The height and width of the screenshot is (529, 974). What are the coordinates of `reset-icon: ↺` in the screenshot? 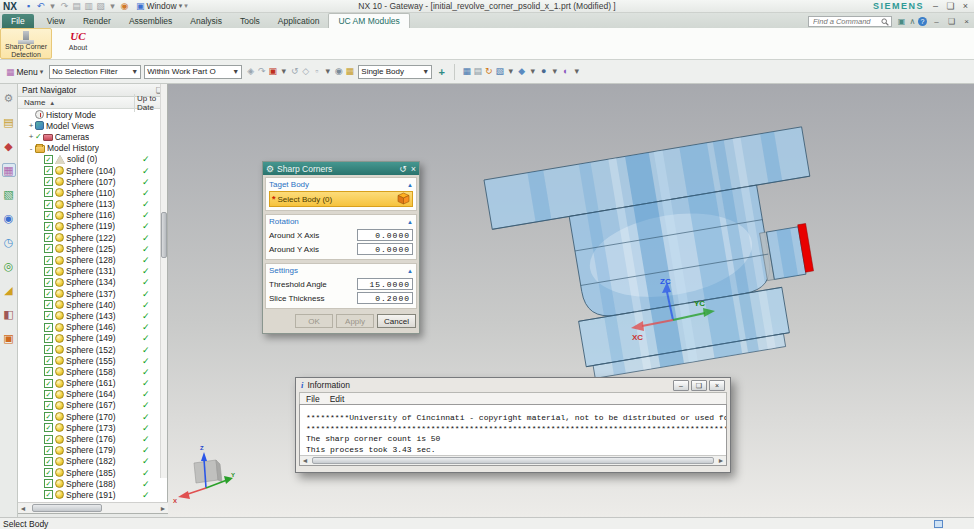 It's located at (403, 169).